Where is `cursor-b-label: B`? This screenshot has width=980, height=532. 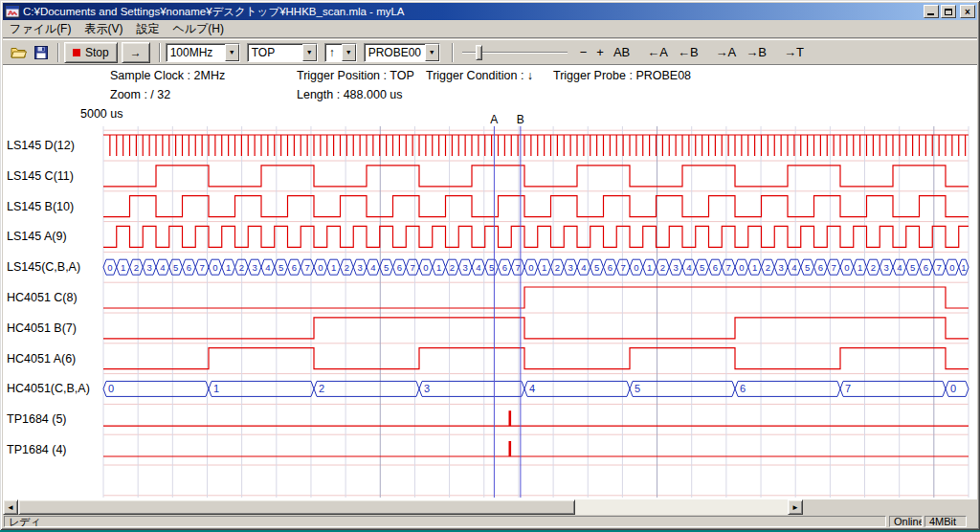 cursor-b-label: B is located at coordinates (521, 120).